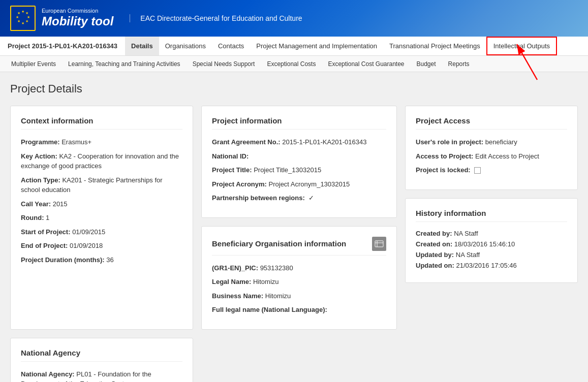 Image resolution: width=588 pixels, height=382 pixels. I want to click on locked-checkbox, so click(478, 171).